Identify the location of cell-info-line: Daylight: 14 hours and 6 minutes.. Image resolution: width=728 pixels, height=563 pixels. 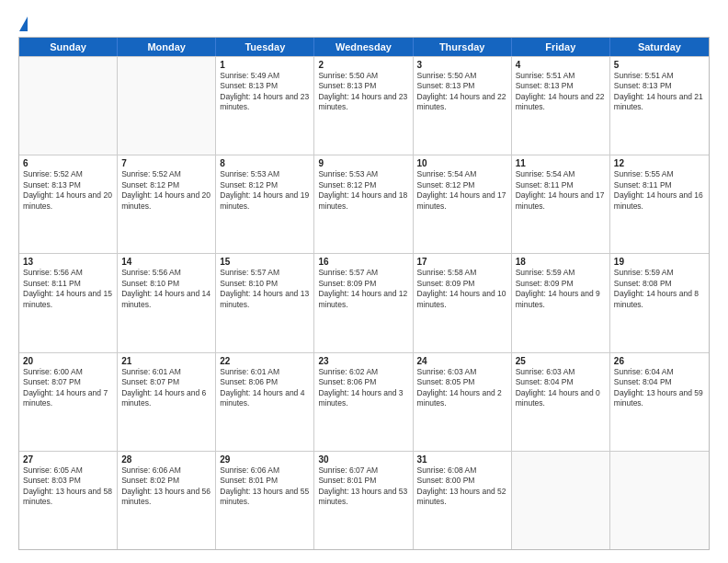
(166, 399).